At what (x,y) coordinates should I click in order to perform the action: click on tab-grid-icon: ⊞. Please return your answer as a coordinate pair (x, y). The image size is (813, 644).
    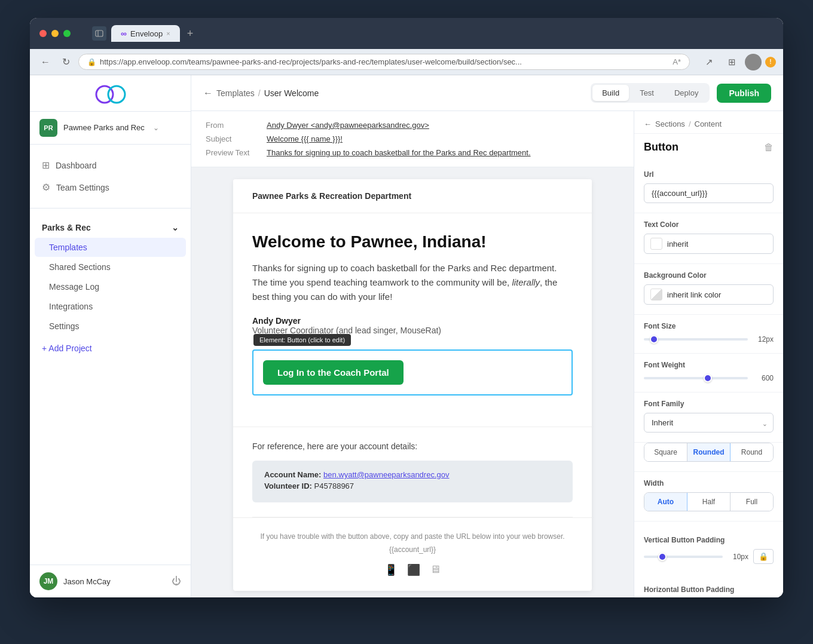
    Looking at the image, I should click on (732, 62).